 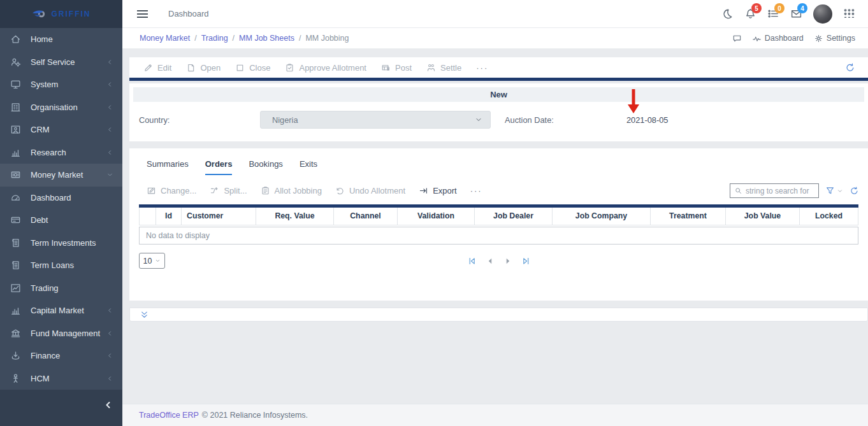 What do you see at coordinates (215, 38) in the screenshot?
I see `breadcrumb-trading: Trading` at bounding box center [215, 38].